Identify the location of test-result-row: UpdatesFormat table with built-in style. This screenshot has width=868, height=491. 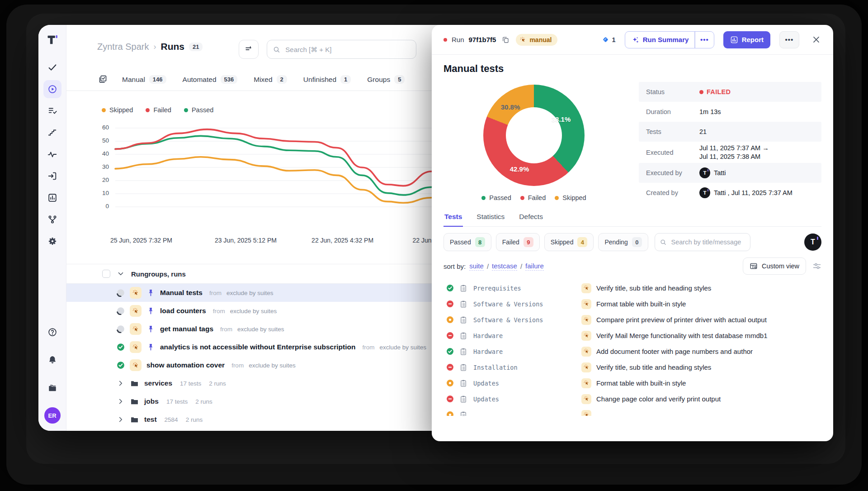
(632, 383).